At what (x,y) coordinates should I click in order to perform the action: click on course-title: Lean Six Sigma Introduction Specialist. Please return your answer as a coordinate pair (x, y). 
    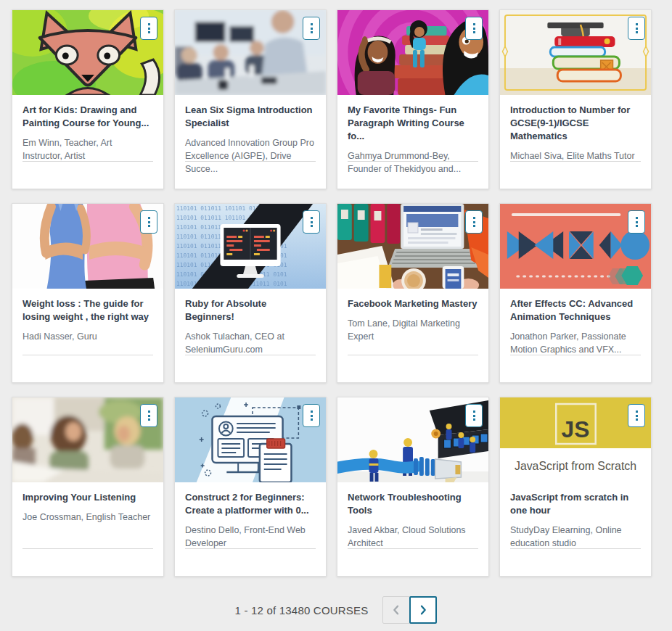
    Looking at the image, I should click on (250, 117).